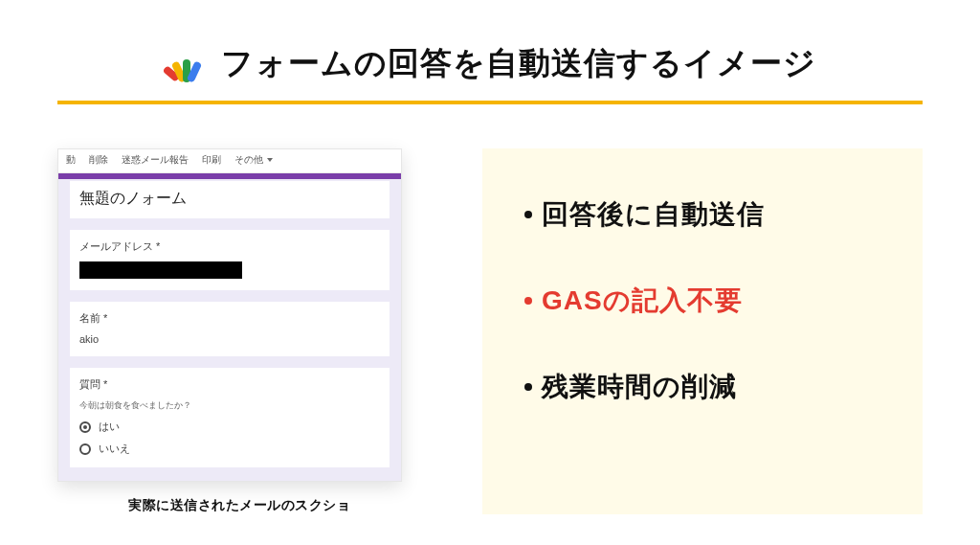  What do you see at coordinates (230, 427) in the screenshot?
I see `radio-yes-row: はい` at bounding box center [230, 427].